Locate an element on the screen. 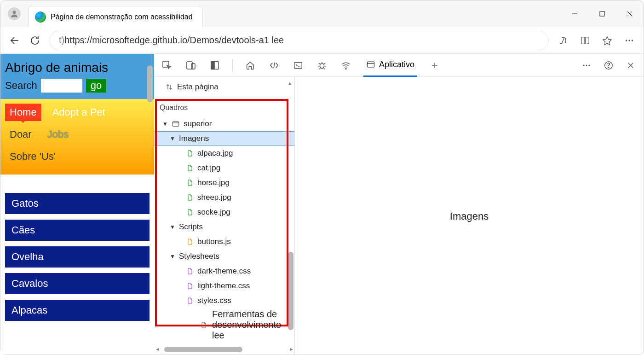 This screenshot has height=355, width=644. device-icon is located at coordinates (191, 65).